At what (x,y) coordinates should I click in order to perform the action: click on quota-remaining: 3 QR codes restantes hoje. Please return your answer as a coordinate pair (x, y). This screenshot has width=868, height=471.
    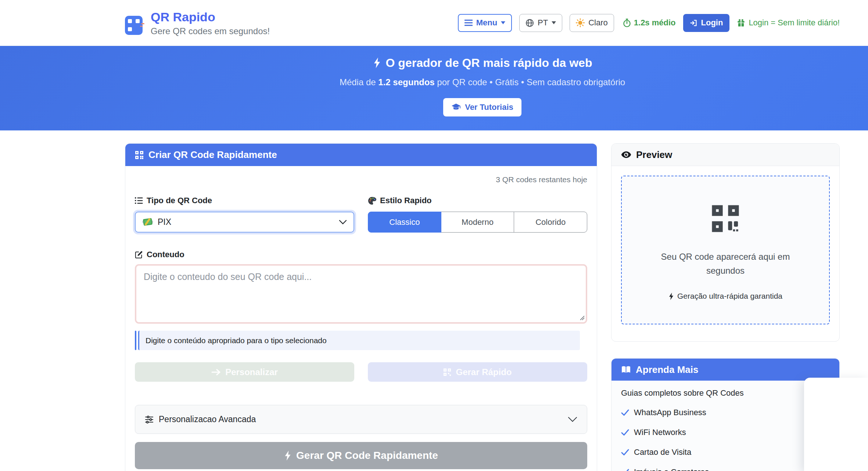
    Looking at the image, I should click on (361, 180).